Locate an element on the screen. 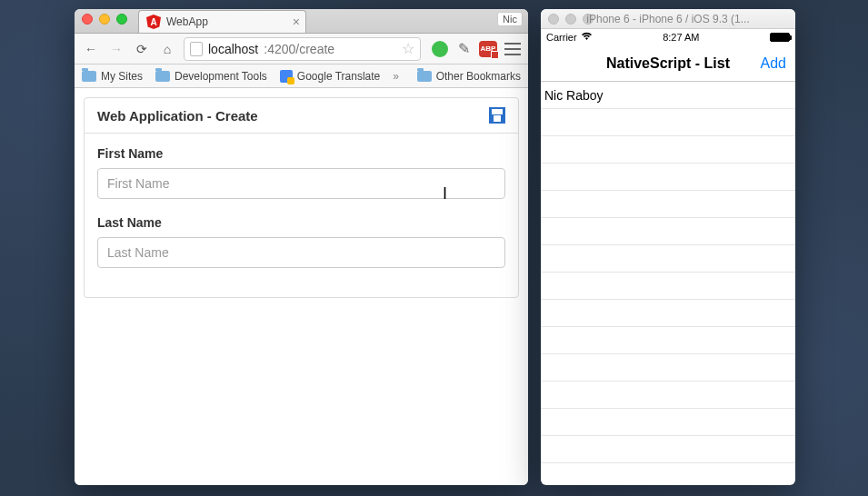  angular-icon: A is located at coordinates (154, 22).